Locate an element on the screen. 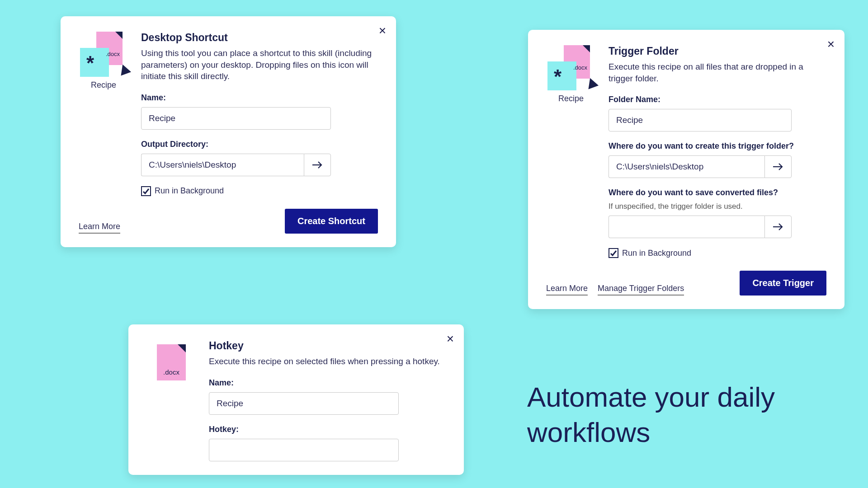 This screenshot has width=868, height=488. where-save-label: Where do you want to save converted file… is located at coordinates (717, 192).